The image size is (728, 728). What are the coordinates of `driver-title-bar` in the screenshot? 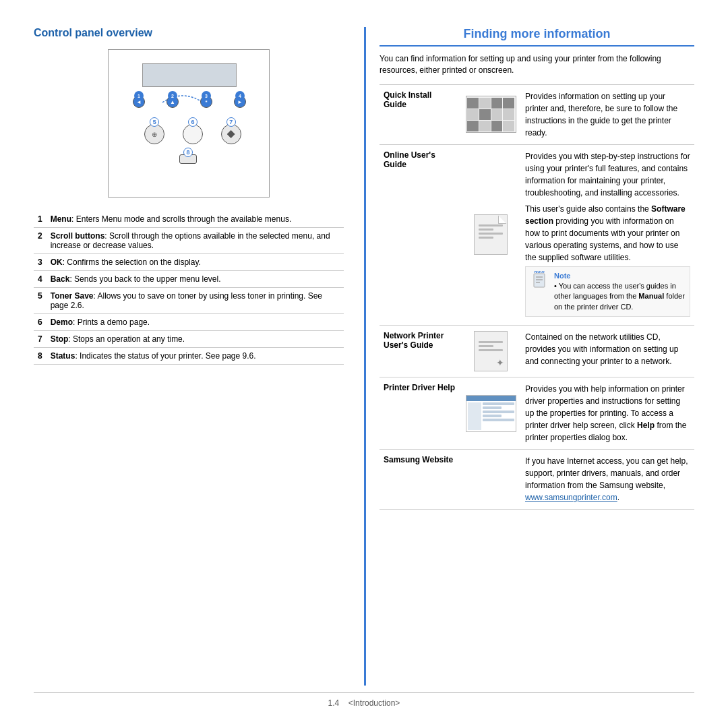 It's located at (491, 398).